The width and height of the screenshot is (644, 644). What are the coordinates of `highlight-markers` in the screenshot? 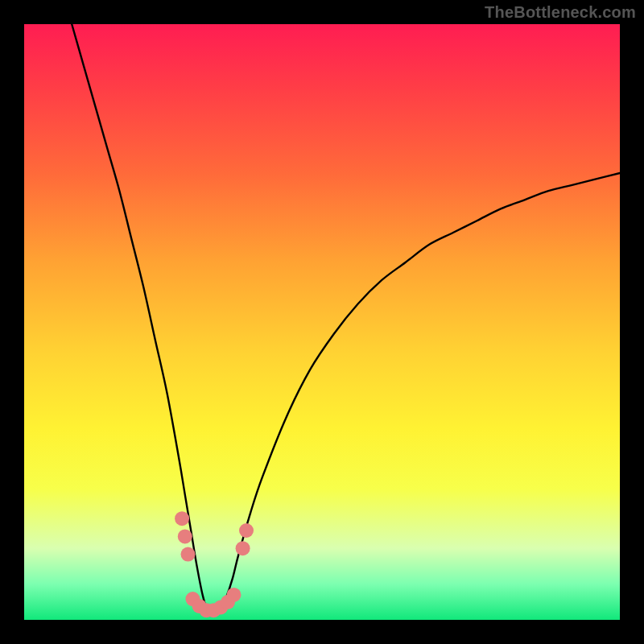 It's located at (214, 564).